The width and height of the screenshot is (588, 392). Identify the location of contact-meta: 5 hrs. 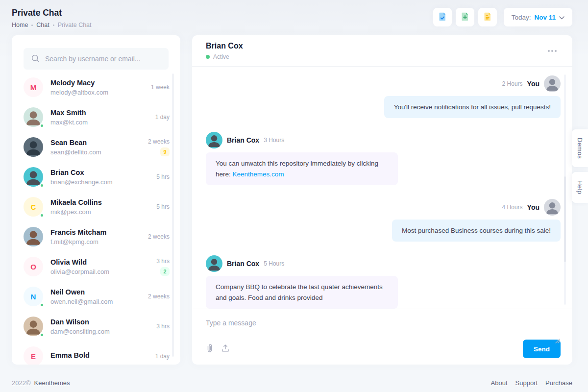
(163, 177).